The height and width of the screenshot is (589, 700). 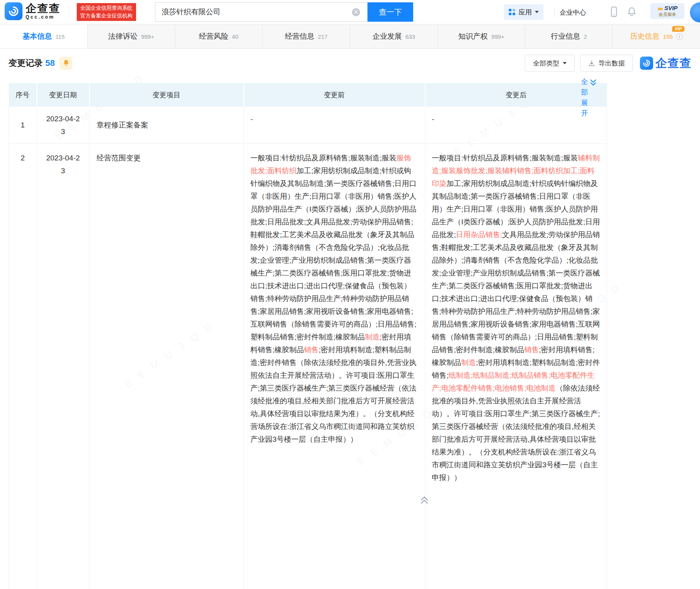 I want to click on notifications-bell-icon, so click(x=632, y=13).